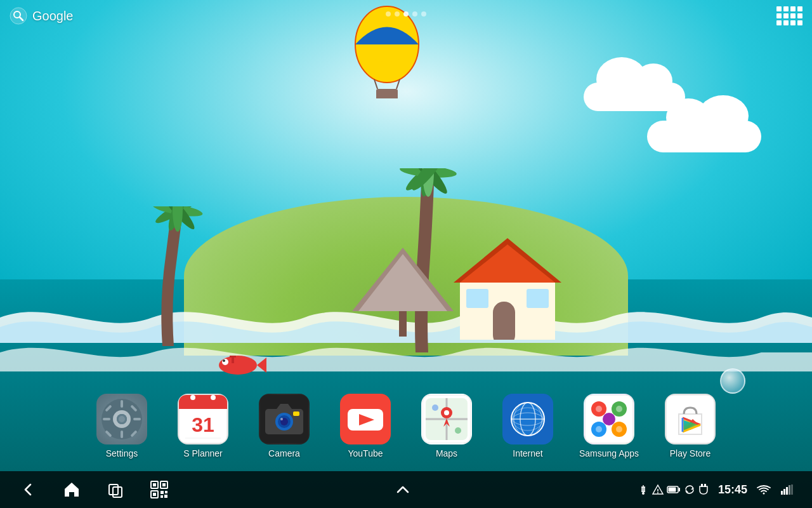  I want to click on nav-left-buttons, so click(94, 490).